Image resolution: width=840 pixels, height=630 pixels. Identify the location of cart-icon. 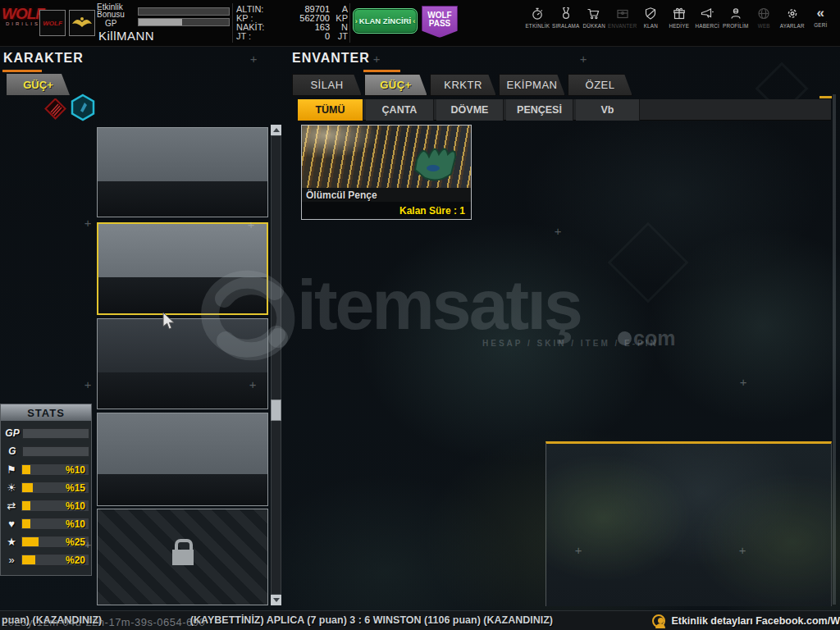
(594, 13).